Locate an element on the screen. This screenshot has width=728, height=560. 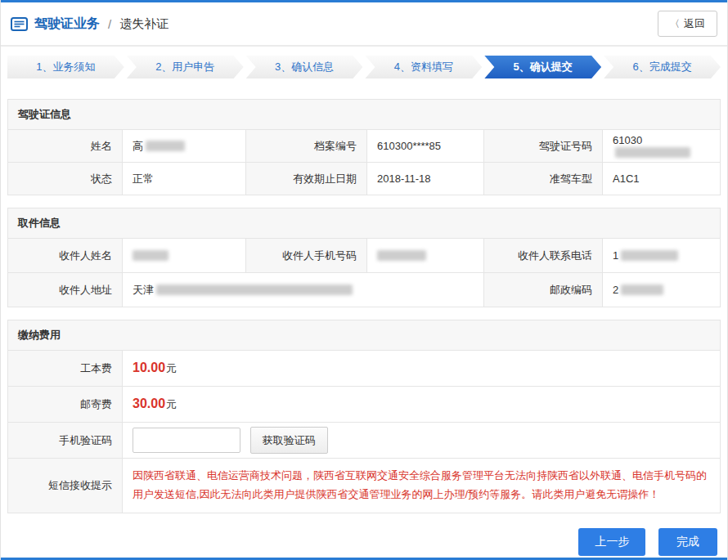
expiry-date-label: 有效期止日期 is located at coordinates (307, 179).